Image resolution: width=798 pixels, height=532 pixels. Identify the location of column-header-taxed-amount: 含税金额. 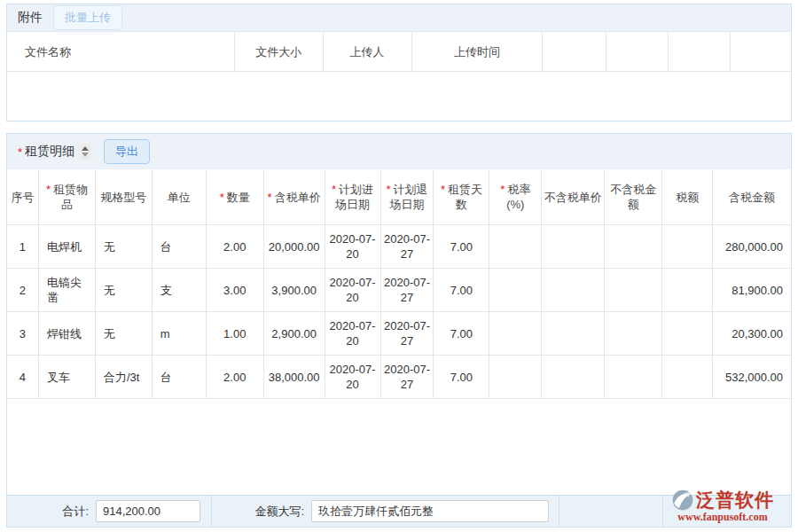
(752, 197).